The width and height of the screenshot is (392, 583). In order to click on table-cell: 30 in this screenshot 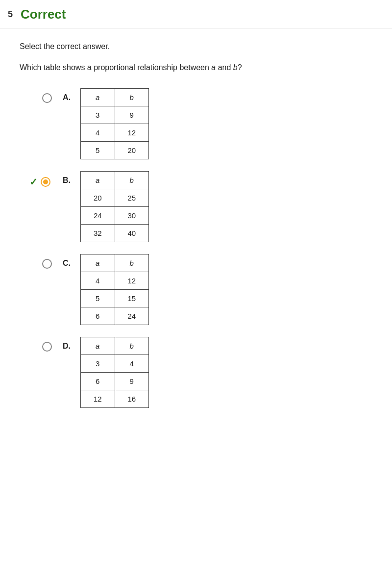, I will do `click(132, 216)`.